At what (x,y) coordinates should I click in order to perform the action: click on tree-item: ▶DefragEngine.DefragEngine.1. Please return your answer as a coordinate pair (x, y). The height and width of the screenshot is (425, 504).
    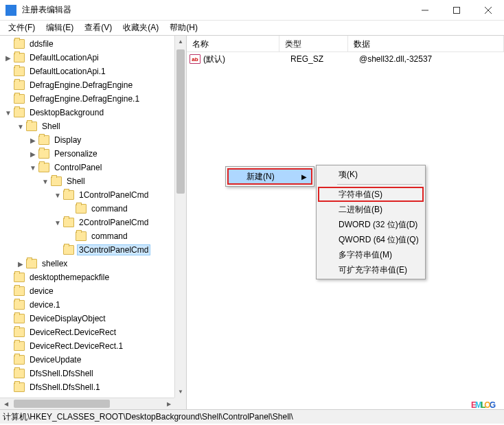
    Looking at the image, I should click on (93, 99).